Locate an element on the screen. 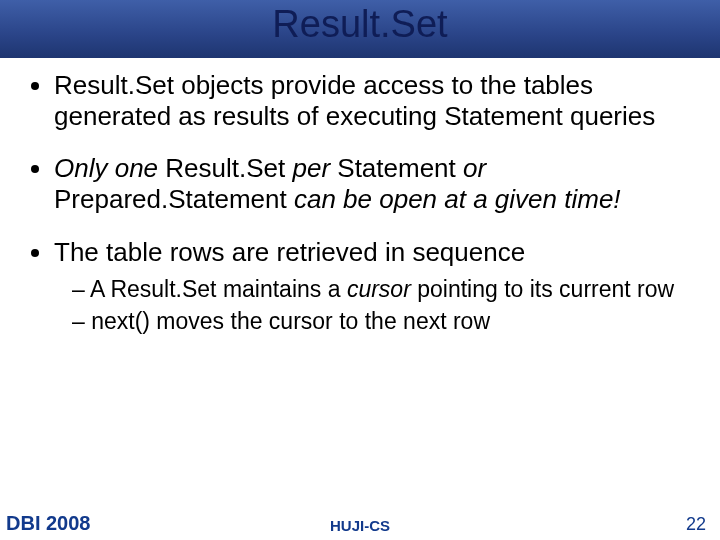 Image resolution: width=720 pixels, height=540 pixels. text-run: The table rows are retrieved in sequence is located at coordinates (290, 252).